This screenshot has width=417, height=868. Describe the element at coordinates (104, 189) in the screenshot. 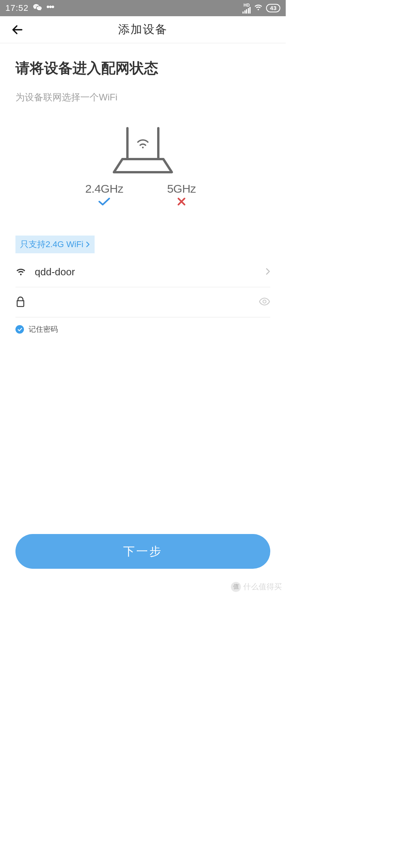

I see `freq-24-label: 2.4GHz` at that location.